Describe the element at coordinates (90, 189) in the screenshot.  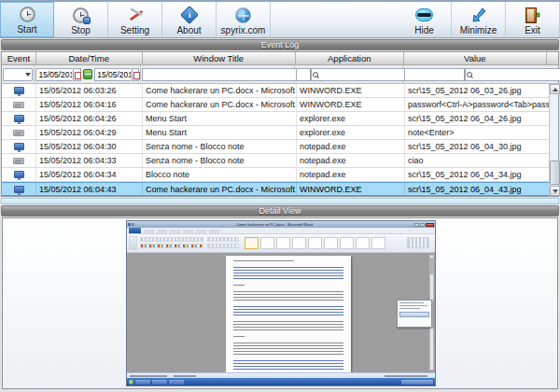
I see `datetime-cell: 15/05/2012 06:04:43` at that location.